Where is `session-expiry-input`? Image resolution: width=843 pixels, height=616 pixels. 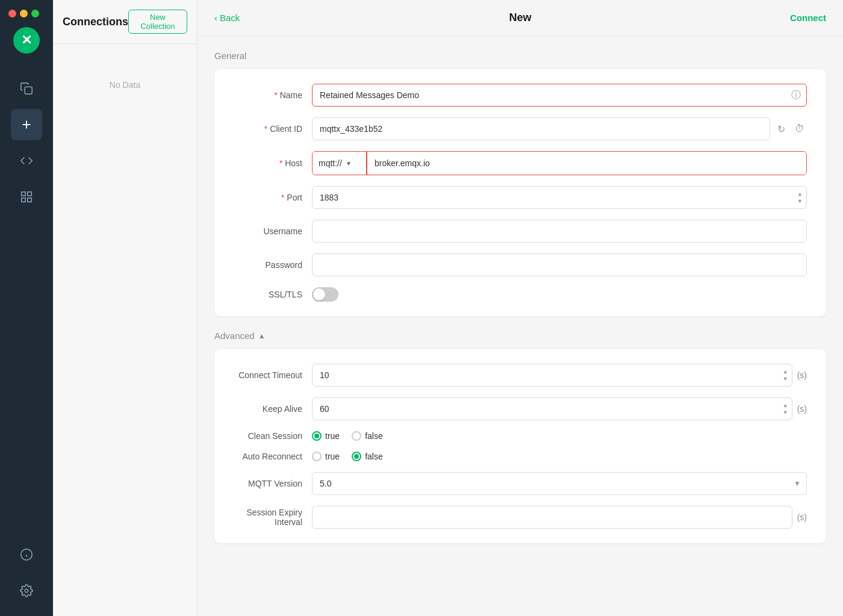
session-expiry-input is located at coordinates (552, 517).